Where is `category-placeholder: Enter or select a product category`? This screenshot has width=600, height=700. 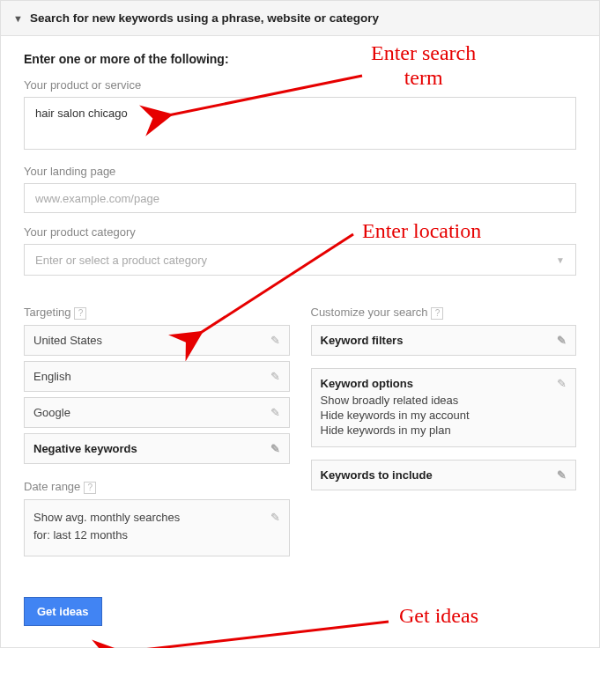 category-placeholder: Enter or select a product category is located at coordinates (122, 261).